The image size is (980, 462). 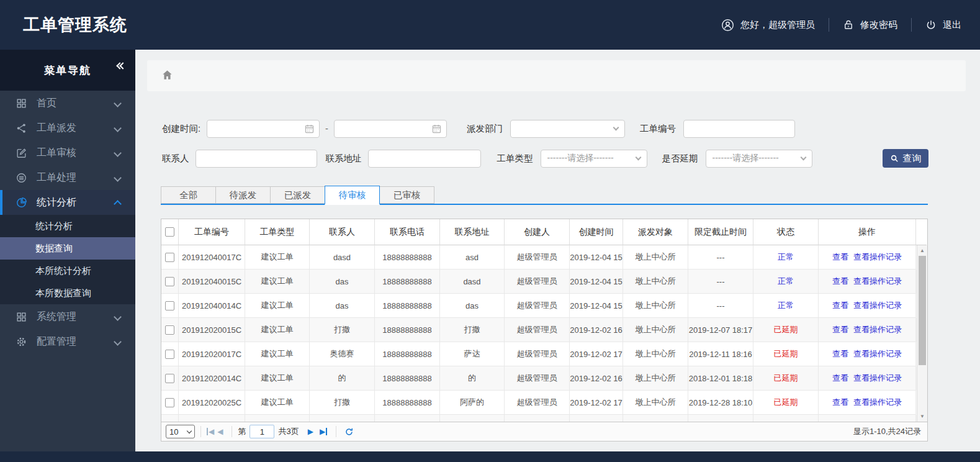 What do you see at coordinates (68, 103) in the screenshot?
I see `sidebar-item-home: 首页` at bounding box center [68, 103].